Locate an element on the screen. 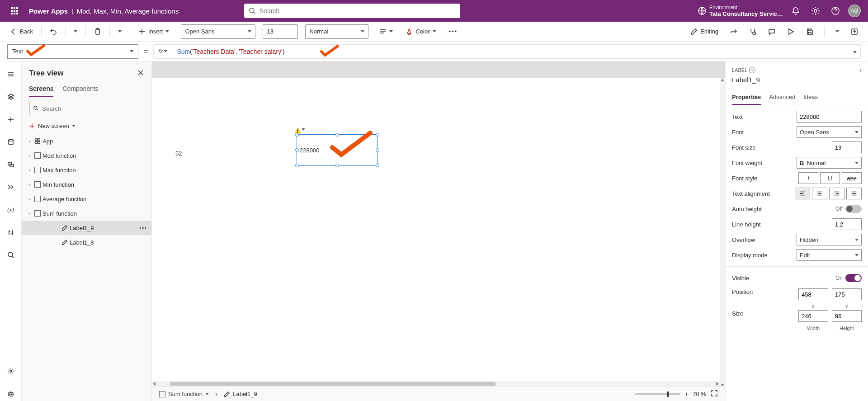  preview-button is located at coordinates (791, 32).